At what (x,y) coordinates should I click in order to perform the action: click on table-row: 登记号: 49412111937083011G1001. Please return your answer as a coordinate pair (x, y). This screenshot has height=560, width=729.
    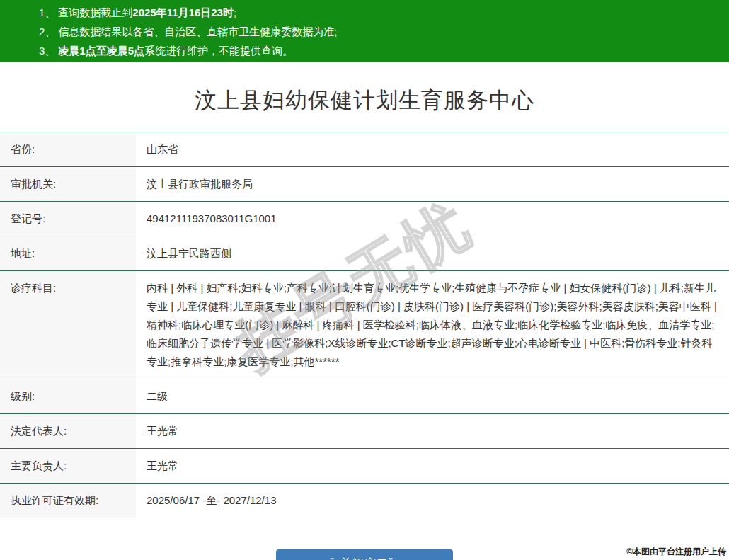
    Looking at the image, I should click on (364, 219).